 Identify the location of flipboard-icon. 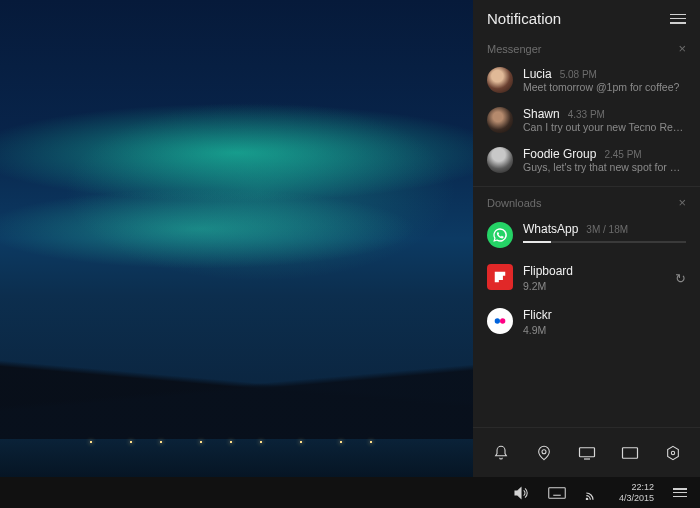
(500, 277).